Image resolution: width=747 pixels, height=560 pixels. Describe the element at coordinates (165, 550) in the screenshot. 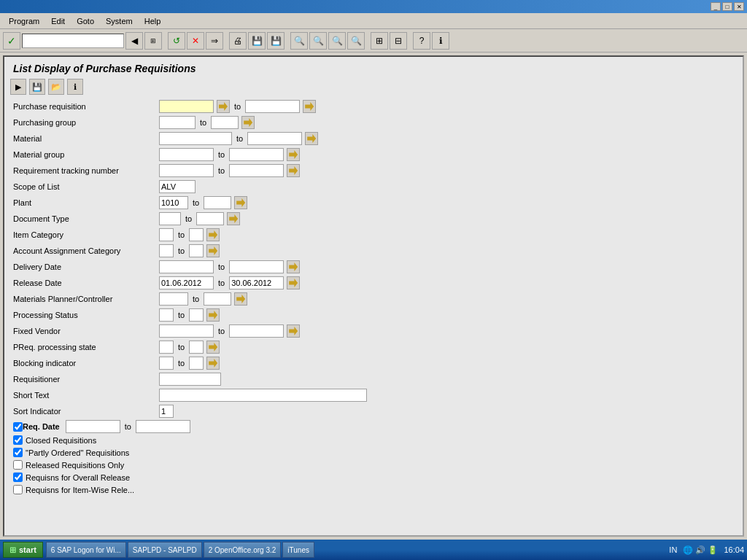

I see `taskbar-item-1: SAPLPD - SAPLPD` at that location.